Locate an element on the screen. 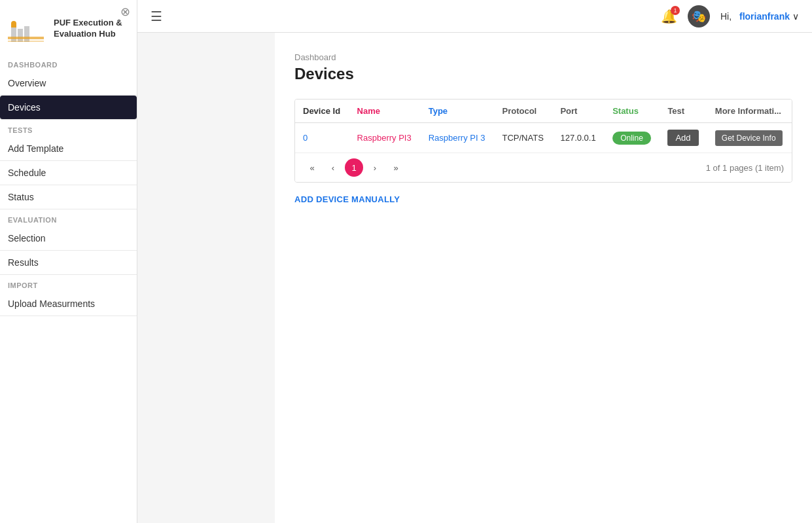  cell-more-info: Get Device Info is located at coordinates (750, 138).